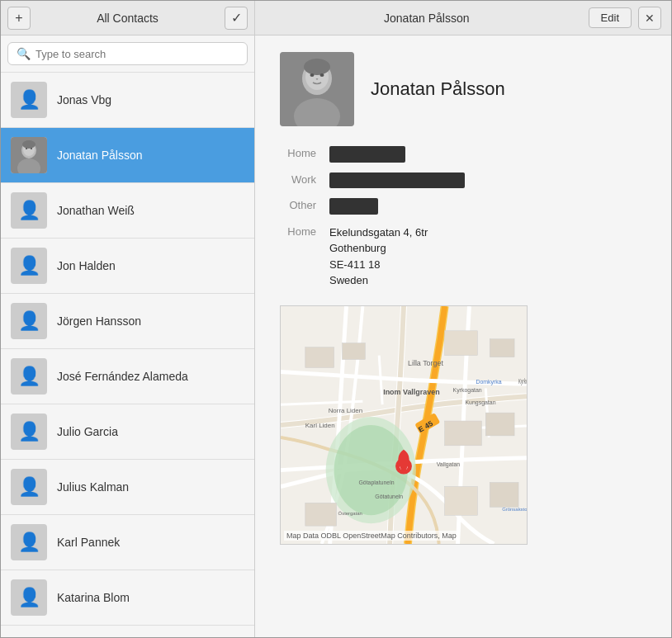 This screenshot has height=638, width=672. Describe the element at coordinates (127, 322) in the screenshot. I see `list-item: 👤Jörgen Hansson` at that location.